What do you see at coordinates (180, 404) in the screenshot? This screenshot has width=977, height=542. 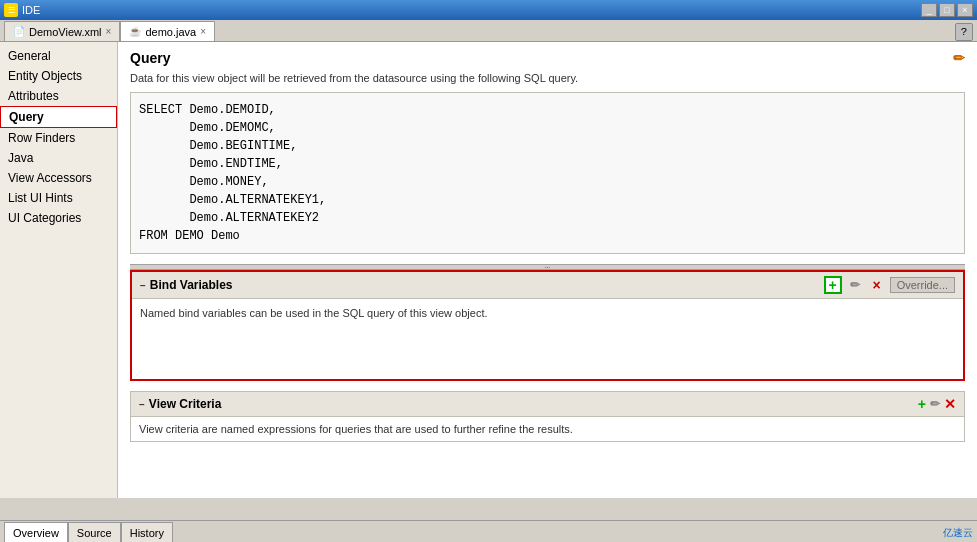 I see `vc-header-left: − View Criteria` at bounding box center [180, 404].